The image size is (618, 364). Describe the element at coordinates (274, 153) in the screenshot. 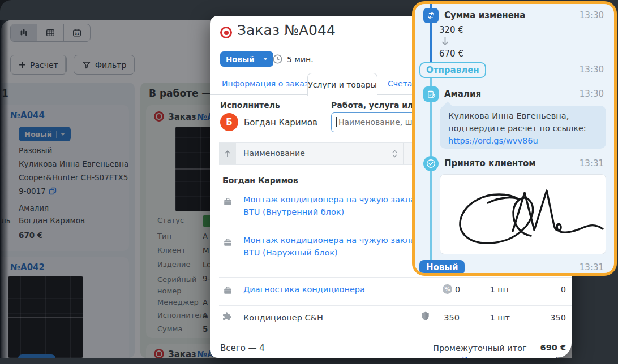

I see `column-header-name: Наименование` at that location.